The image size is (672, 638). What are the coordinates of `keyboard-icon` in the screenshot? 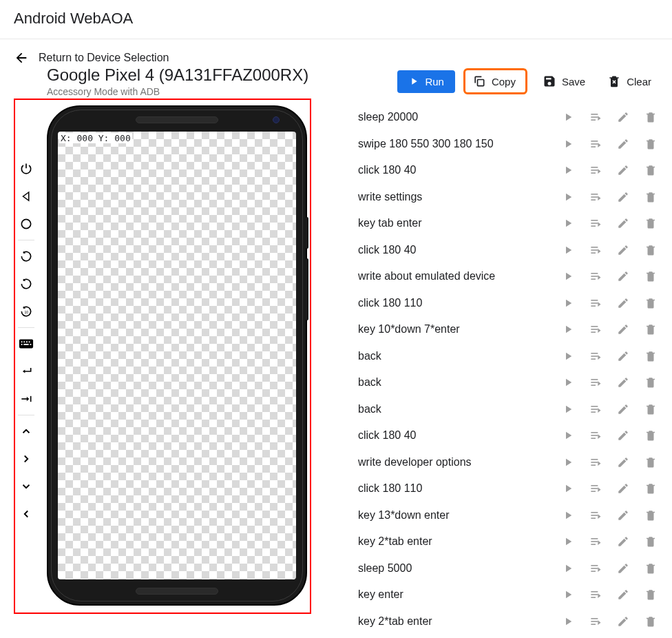 It's located at (26, 344).